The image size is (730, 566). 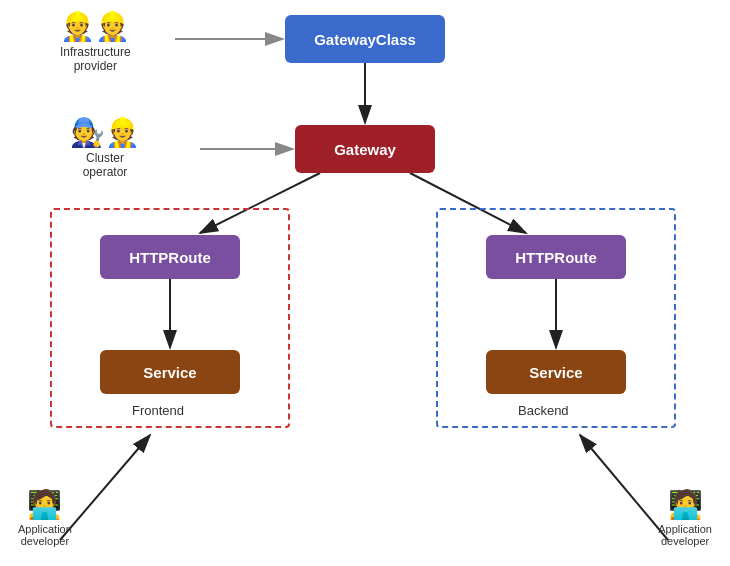 I want to click on cluster-operator-actor: 🧑‍🔧👷 Cluster operator, so click(x=105, y=148).